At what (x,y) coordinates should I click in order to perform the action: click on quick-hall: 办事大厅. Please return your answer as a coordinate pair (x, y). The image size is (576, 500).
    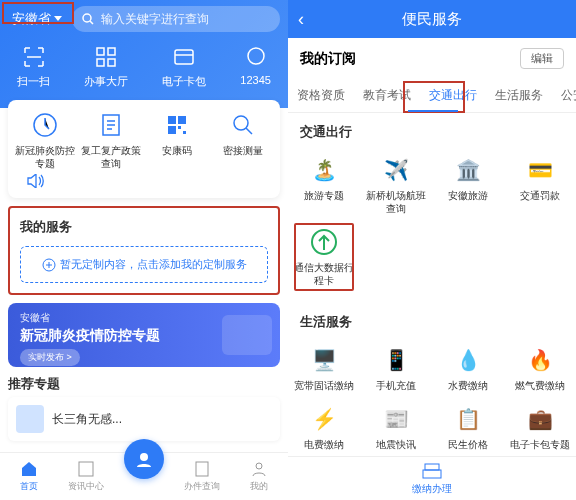
    Looking at the image, I should click on (106, 66).